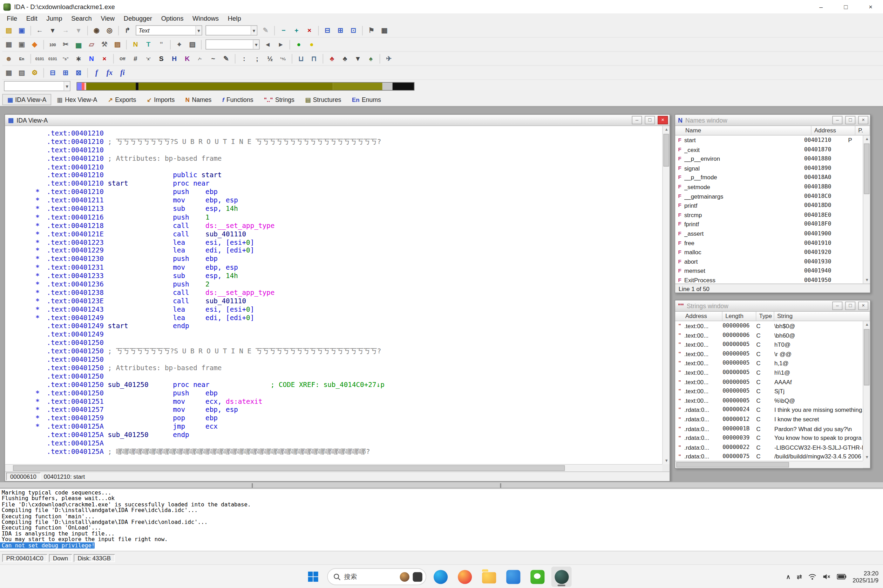 The height and width of the screenshot is (588, 883). What do you see at coordinates (232, 44) in the screenshot?
I see `name-combo: ▾` at bounding box center [232, 44].